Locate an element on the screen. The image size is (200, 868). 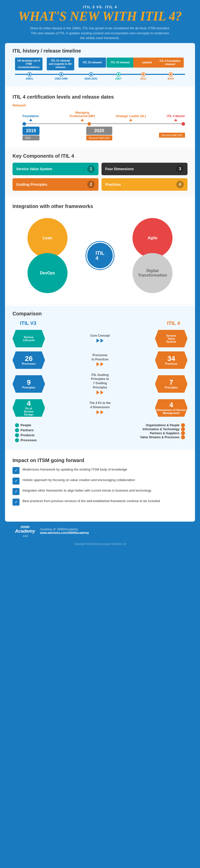
v3-list: People Partners Products Processes is located at coordinates (29, 433).